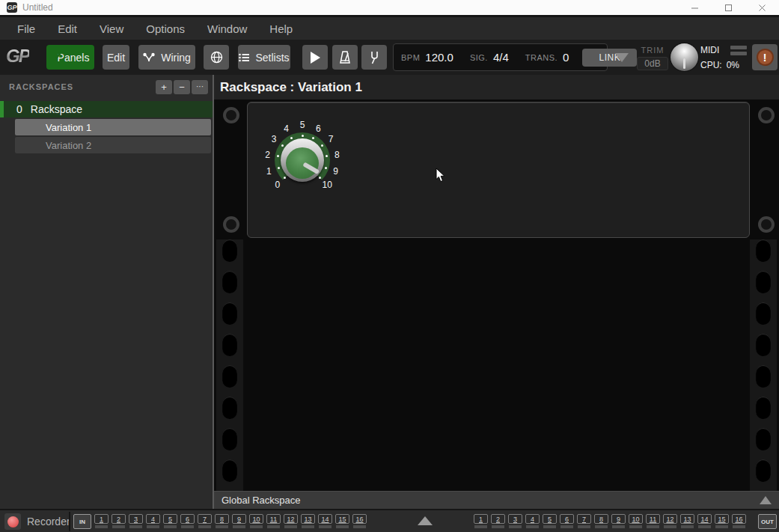  Describe the element at coordinates (118, 521) in the screenshot. I see `midi-channel-indicator: 2` at that location.